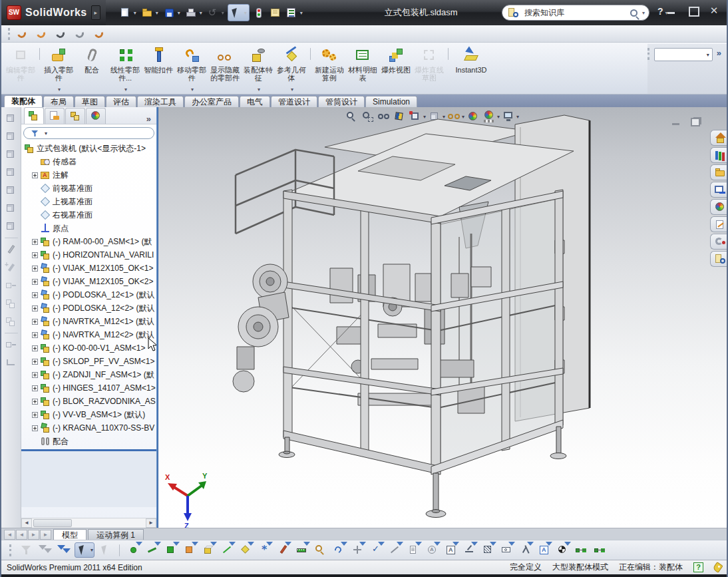 Image resolution: width=728 pixels, height=577 pixels. I want to click on tree-item: (-) HORIZONTALNA_VARILI, so click(89, 255).